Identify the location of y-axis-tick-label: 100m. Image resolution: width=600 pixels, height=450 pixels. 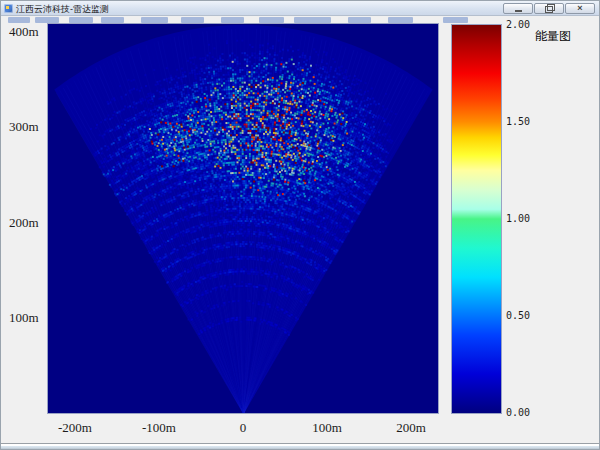
(27, 318).